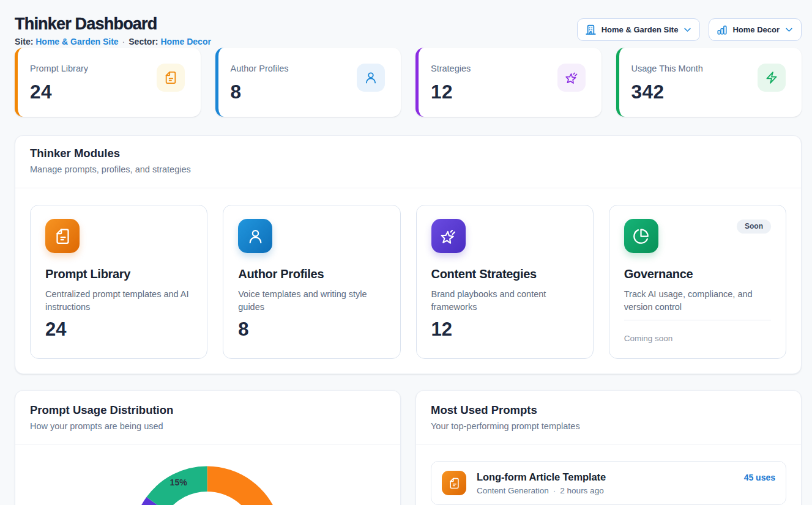 This screenshot has width=812, height=505. Describe the element at coordinates (179, 482) in the screenshot. I see `svg-text: 15%` at that location.